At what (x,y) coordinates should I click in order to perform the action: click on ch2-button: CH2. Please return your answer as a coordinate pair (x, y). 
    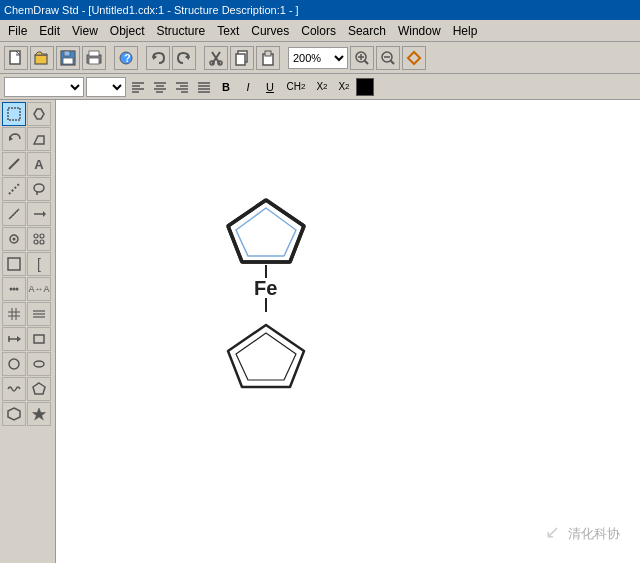
    Looking at the image, I should click on (296, 87).